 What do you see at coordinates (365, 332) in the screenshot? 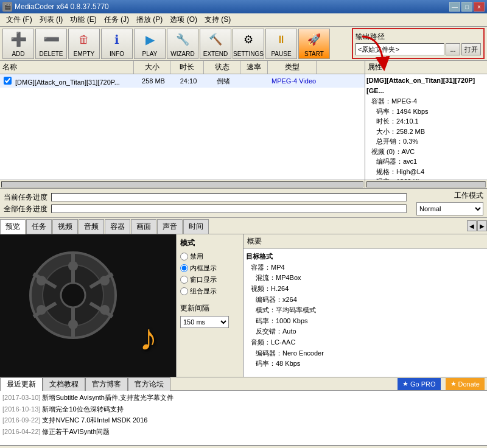
I see `summary-deinterlace: 反交错：Auto` at bounding box center [365, 332].